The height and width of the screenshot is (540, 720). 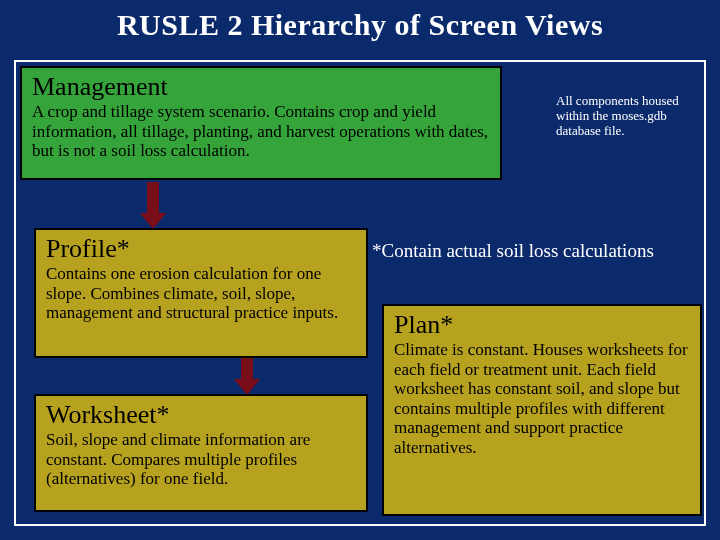 I want to click on management-box: Management A crop and tillage system sce…, so click(x=261, y=123).